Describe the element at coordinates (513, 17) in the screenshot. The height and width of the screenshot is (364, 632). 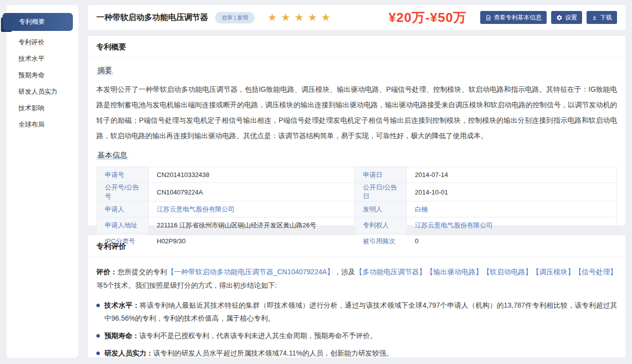
I see `view-basic-info-button: 查看专利基本信息` at that location.